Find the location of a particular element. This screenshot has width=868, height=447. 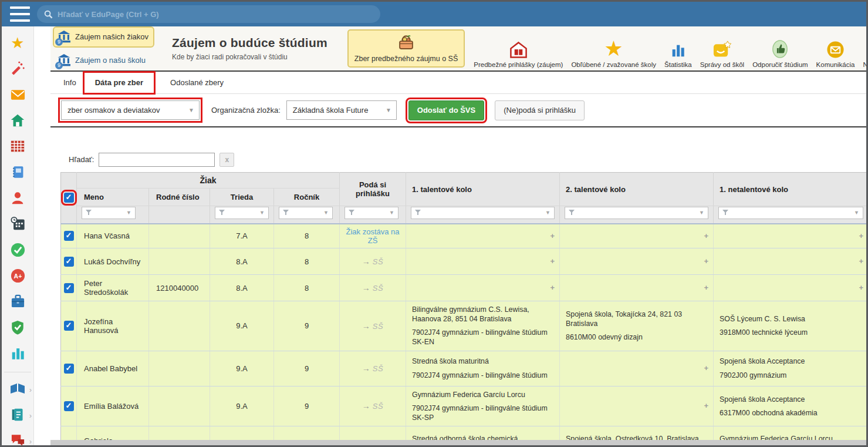

col-header-rocnik: Ročník is located at coordinates (307, 197).